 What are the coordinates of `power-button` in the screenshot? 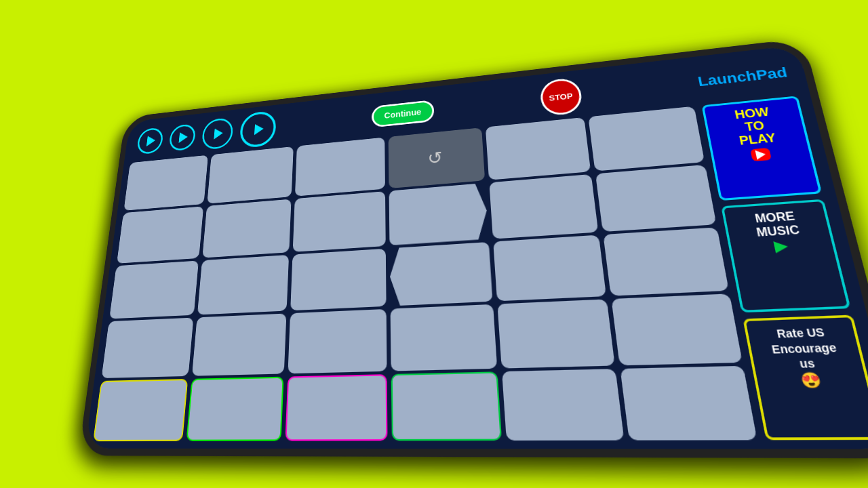 It's located at (845, 187).